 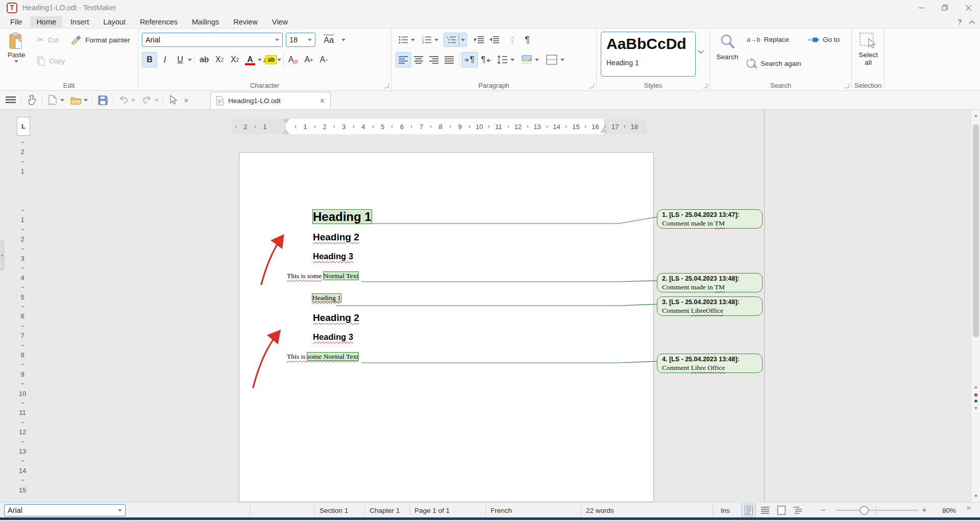 What do you see at coordinates (451, 40) in the screenshot?
I see `outline-list-button: 1` at bounding box center [451, 40].